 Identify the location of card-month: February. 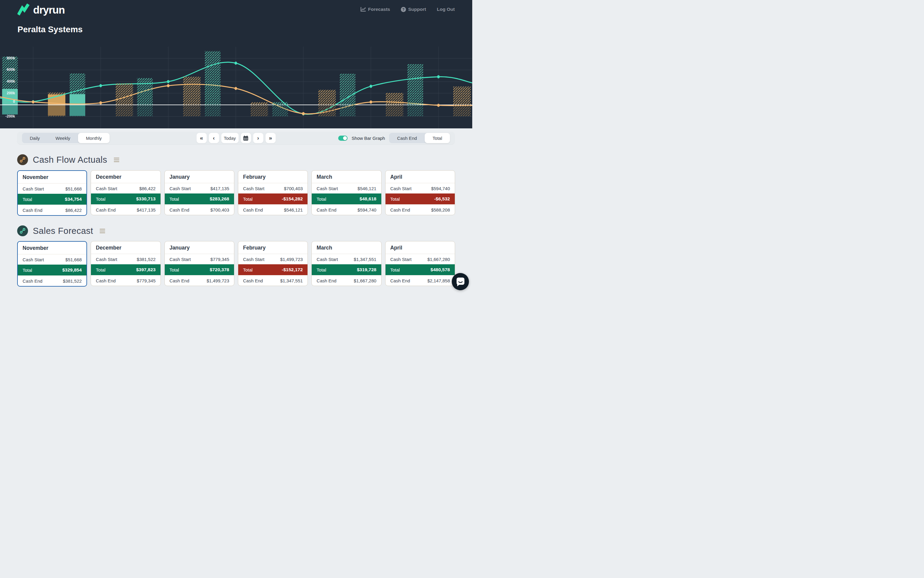
(273, 177).